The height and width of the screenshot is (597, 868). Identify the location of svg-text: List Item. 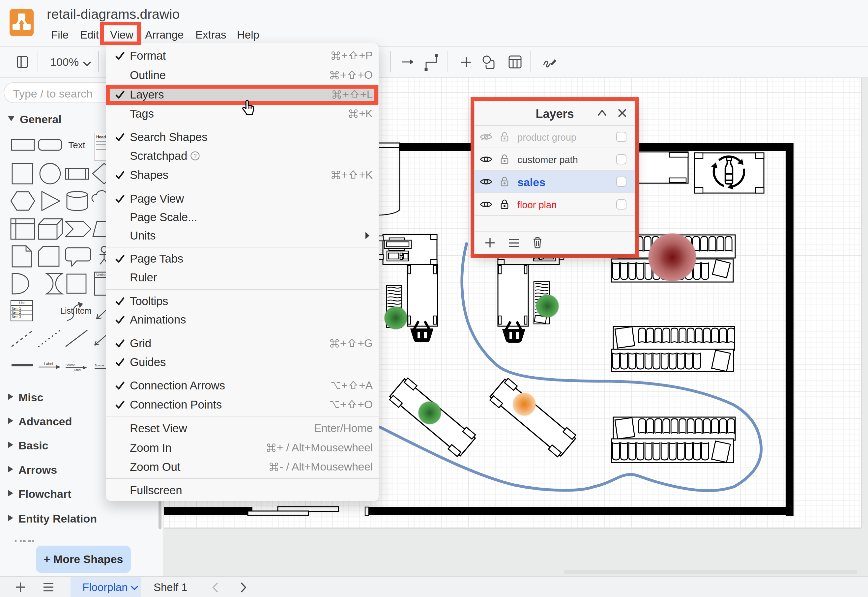
(76, 310).